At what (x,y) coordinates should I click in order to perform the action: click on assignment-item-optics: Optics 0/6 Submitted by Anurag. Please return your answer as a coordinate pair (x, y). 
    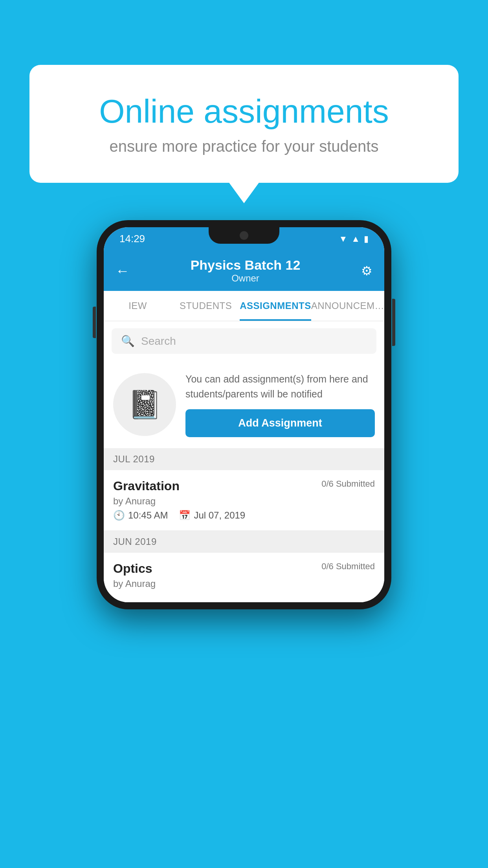
    Looking at the image, I should click on (244, 577).